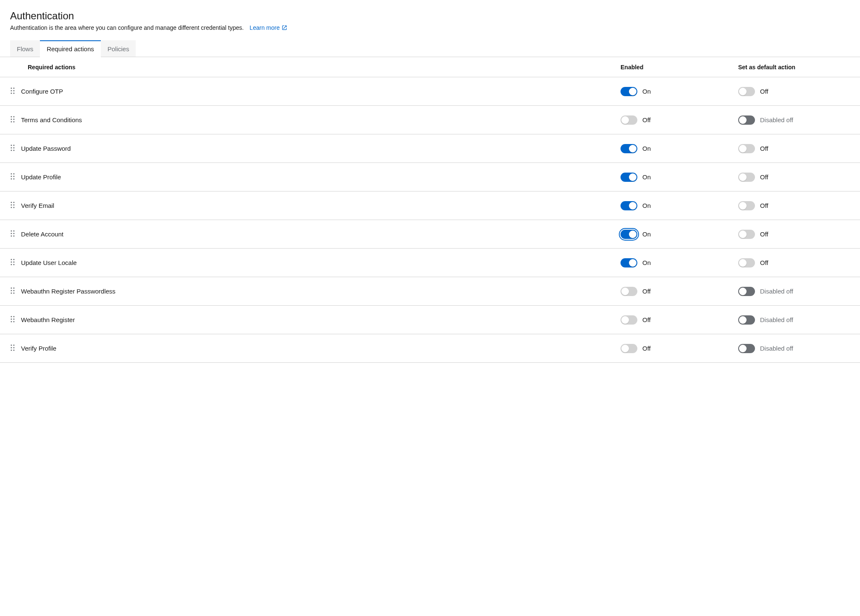 The width and height of the screenshot is (860, 616). I want to click on switch-cell-default: Off, so click(797, 234).